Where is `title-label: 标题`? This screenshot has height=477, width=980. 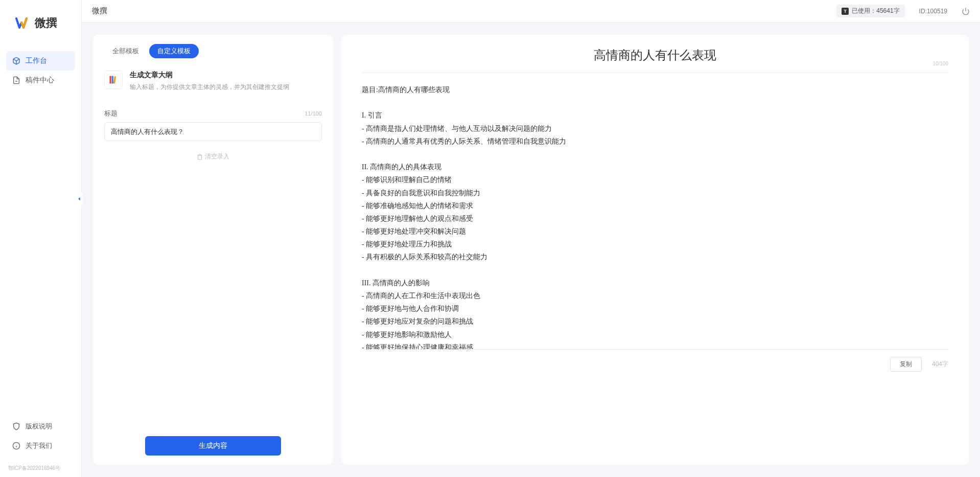 title-label: 标题 is located at coordinates (111, 113).